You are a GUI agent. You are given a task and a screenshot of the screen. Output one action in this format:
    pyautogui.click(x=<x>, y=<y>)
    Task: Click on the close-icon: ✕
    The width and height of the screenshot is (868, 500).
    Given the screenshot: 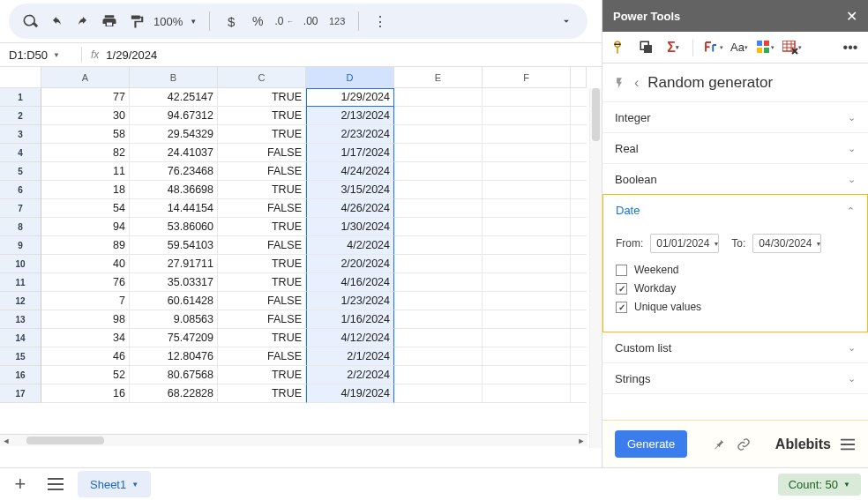 What is the action you would take?
    pyautogui.click(x=852, y=16)
    